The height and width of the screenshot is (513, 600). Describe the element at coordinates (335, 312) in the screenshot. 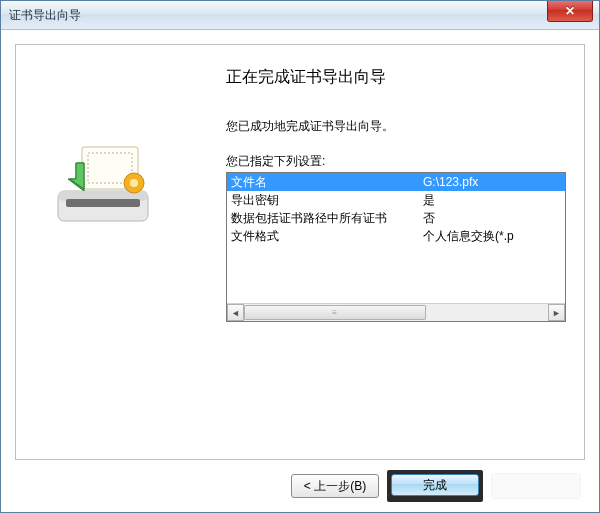

I see `scroll-thumb: ≡` at that location.